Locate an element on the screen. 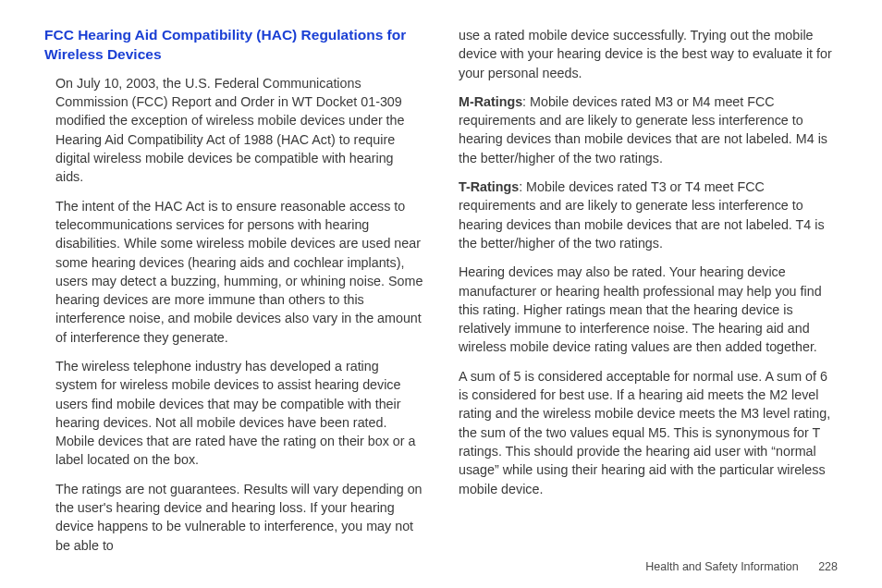 This screenshot has height=588, width=882. paragraph: On July 10, 2003, the U.S. Federal Commu… is located at coordinates (234, 130).